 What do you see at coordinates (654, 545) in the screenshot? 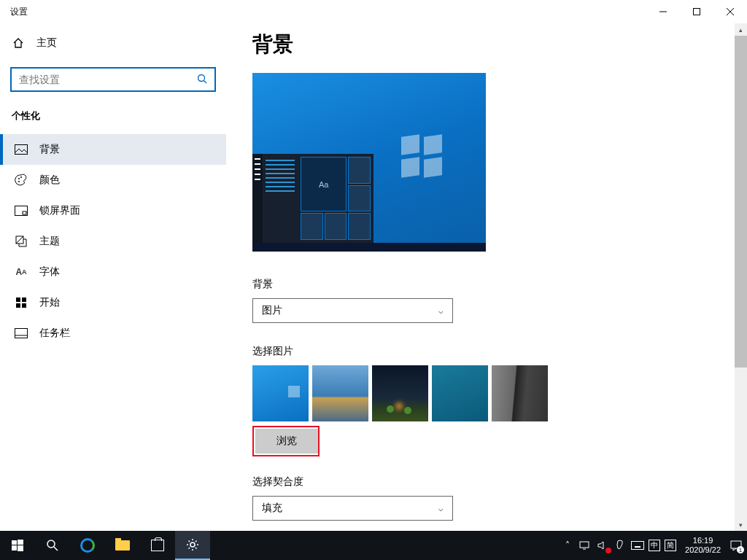
I see `ime-indicator-1: 中` at bounding box center [654, 545].